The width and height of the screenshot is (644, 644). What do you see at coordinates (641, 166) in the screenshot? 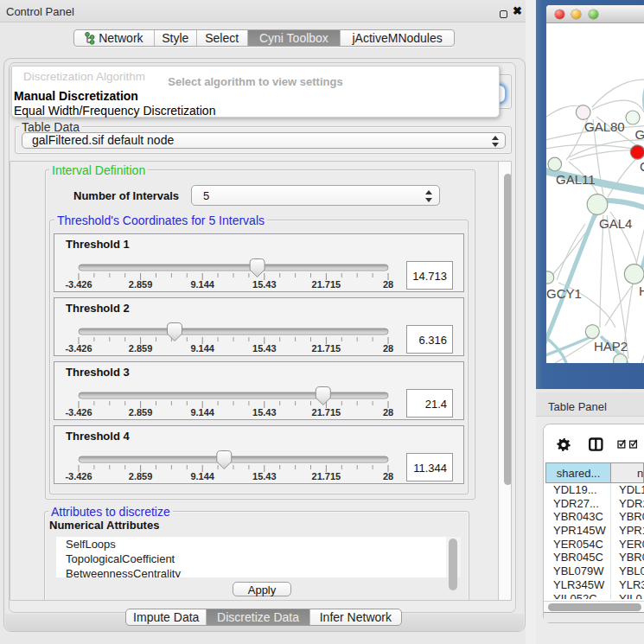
I see `svg-text: C` at bounding box center [641, 166].